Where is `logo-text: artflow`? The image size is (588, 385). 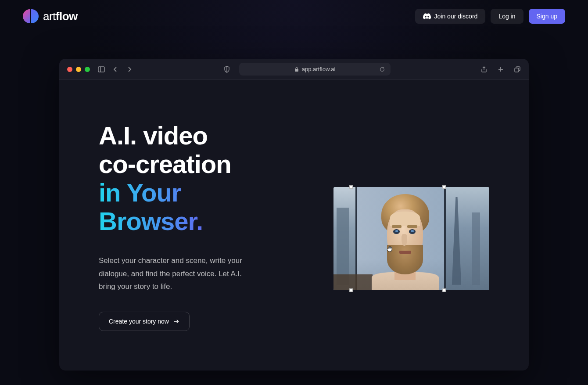
logo-text: artflow is located at coordinates (61, 17).